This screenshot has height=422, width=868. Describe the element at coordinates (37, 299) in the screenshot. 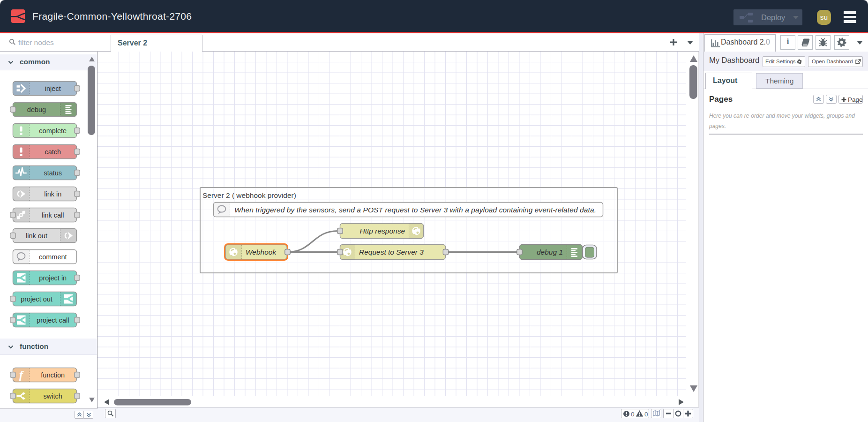

I see `svg-text: project out` at that location.